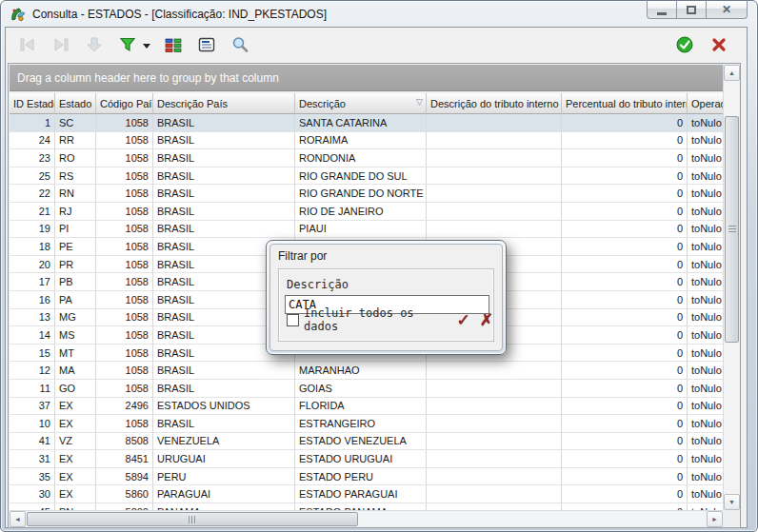 The height and width of the screenshot is (532, 758). I want to click on table-row: 22RN1058BRASILRIO GRANDE DO NORTE0toNulo, so click(366, 194).